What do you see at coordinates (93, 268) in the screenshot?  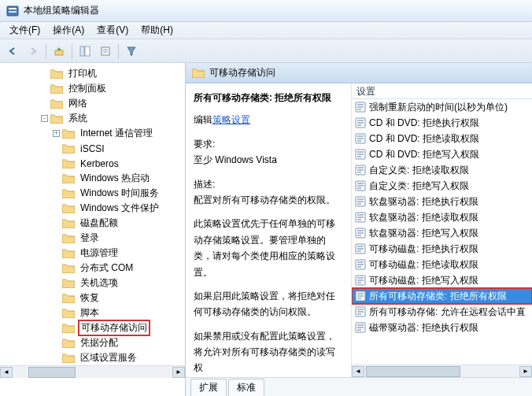 I see `tree-item: 分布式 COM` at bounding box center [93, 268].